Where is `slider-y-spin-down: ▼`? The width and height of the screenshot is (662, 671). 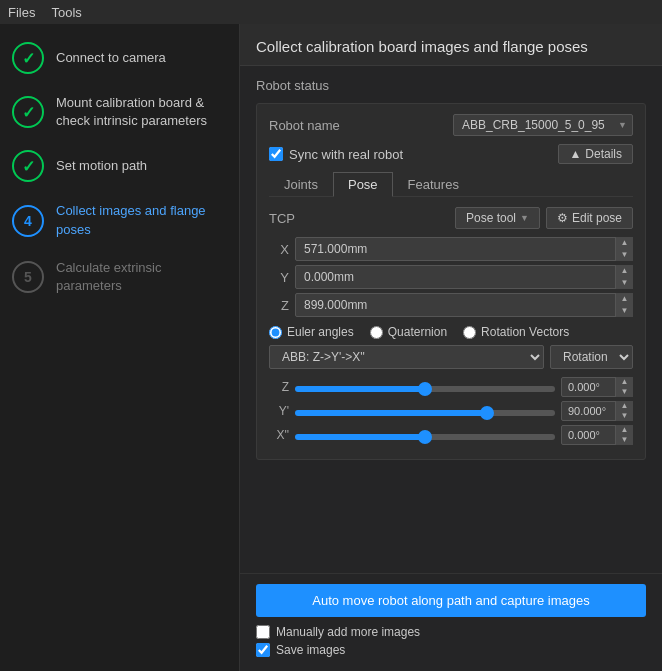 slider-y-spin-down: ▼ is located at coordinates (624, 416).